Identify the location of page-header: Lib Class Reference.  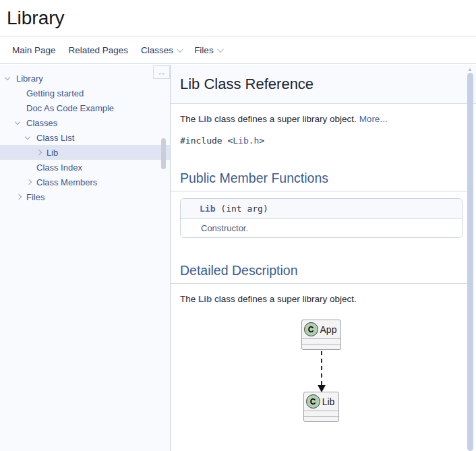
(324, 84).